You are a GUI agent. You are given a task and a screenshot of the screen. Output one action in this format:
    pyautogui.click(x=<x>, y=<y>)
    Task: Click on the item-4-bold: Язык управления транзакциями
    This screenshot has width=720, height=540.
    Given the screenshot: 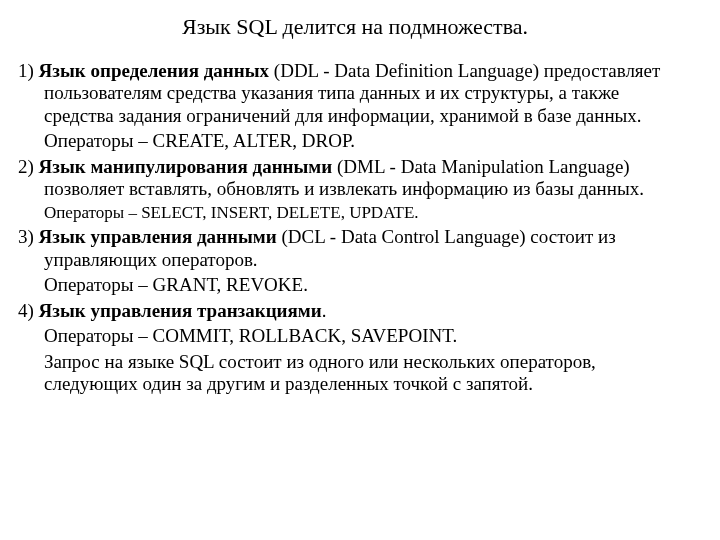 What is the action you would take?
    pyautogui.click(x=180, y=310)
    